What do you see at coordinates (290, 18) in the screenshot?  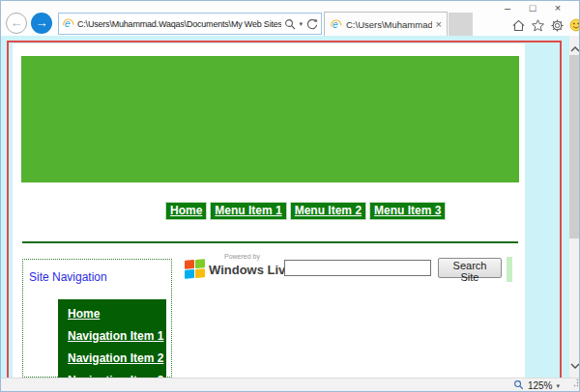 I see `browser-chrome: – □ × ← → e C:\Users\Muhammad.Waqas\Docu…` at bounding box center [290, 18].